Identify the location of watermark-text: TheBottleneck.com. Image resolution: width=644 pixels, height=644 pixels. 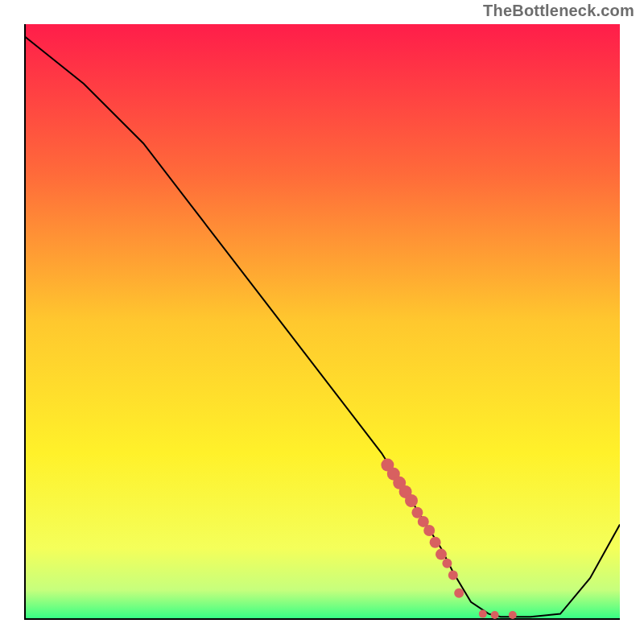
(559, 11).